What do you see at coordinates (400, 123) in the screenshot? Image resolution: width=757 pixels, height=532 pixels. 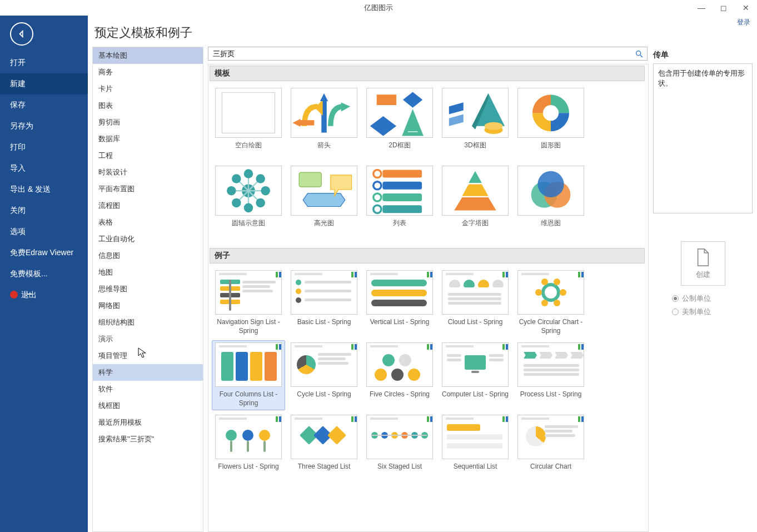 I see `template-tile: 2D框图` at bounding box center [400, 123].